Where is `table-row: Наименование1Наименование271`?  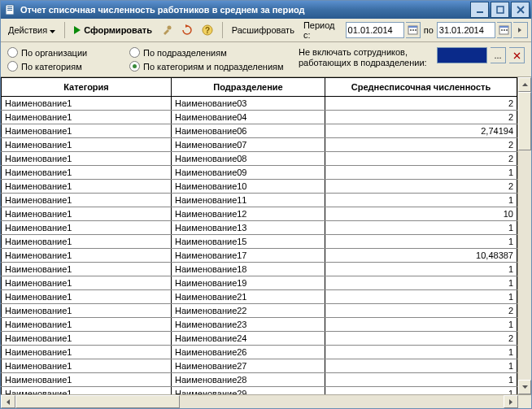 table-row: Наименование1Наименование271 is located at coordinates (259, 366).